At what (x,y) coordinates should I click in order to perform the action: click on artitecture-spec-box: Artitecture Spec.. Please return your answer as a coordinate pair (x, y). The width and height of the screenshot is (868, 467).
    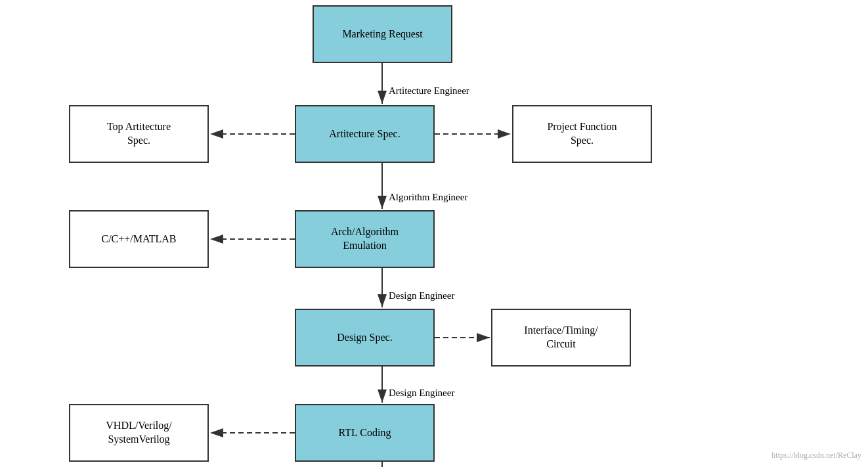
    Looking at the image, I should click on (365, 134).